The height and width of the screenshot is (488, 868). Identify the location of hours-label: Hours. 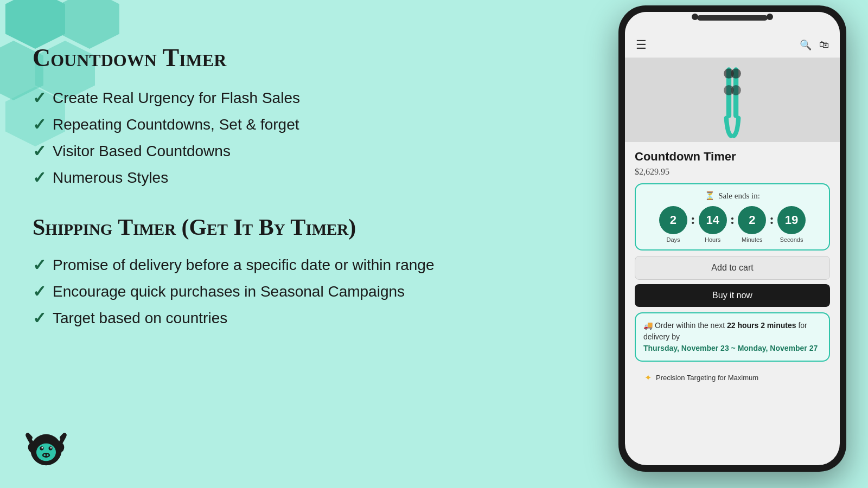
(713, 240).